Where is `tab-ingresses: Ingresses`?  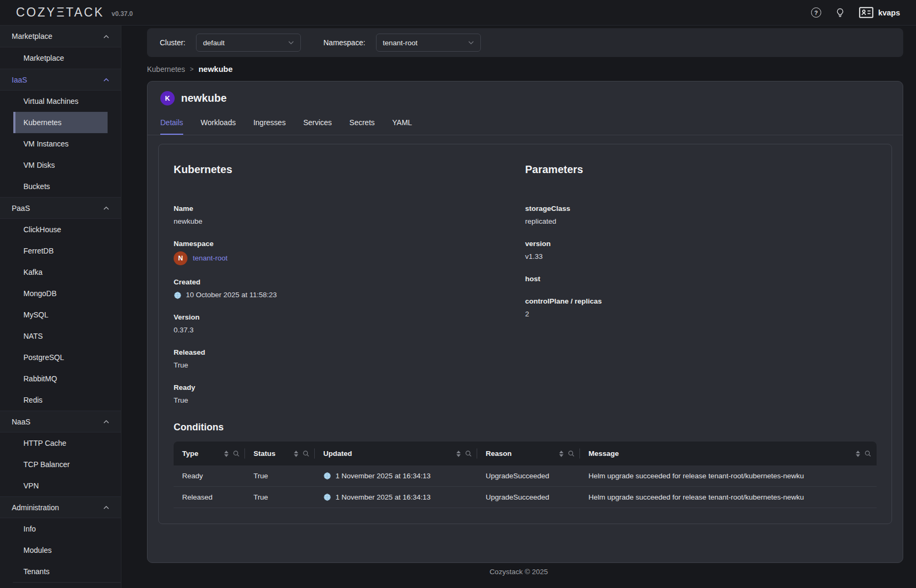 tab-ingresses: Ingresses is located at coordinates (269, 127).